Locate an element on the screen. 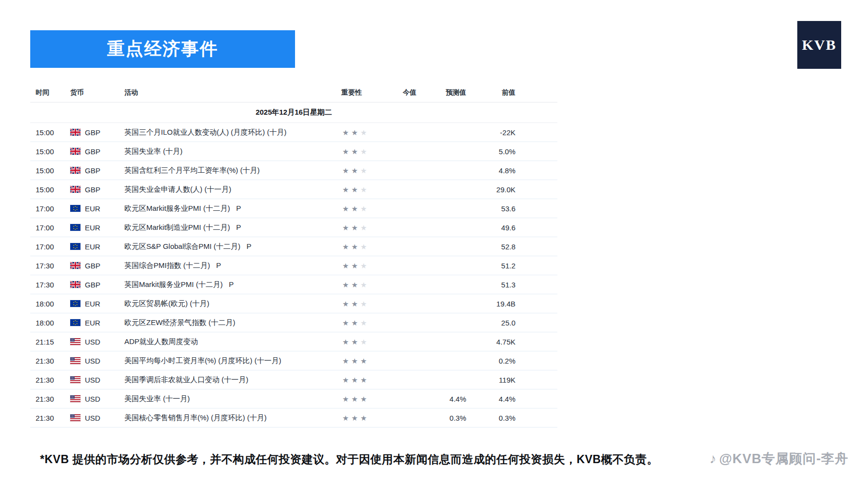 The height and width of the screenshot is (489, 868). music-note-icon: ♪ is located at coordinates (713, 459).